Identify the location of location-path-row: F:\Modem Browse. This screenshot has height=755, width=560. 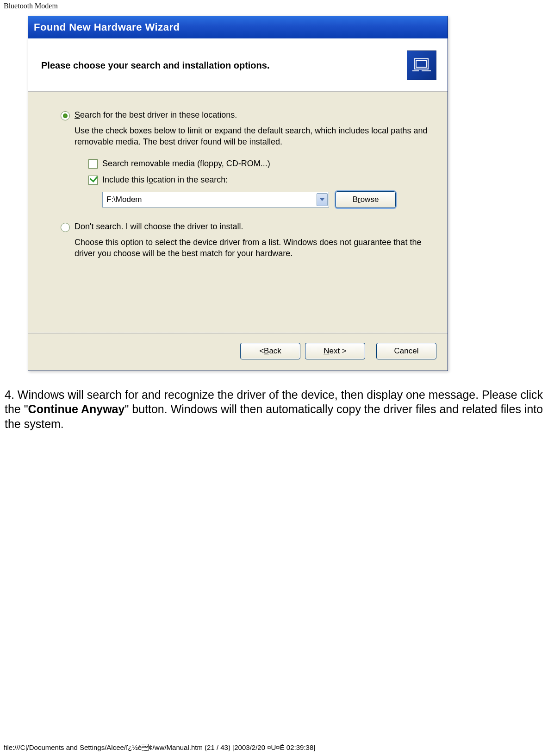
(266, 200).